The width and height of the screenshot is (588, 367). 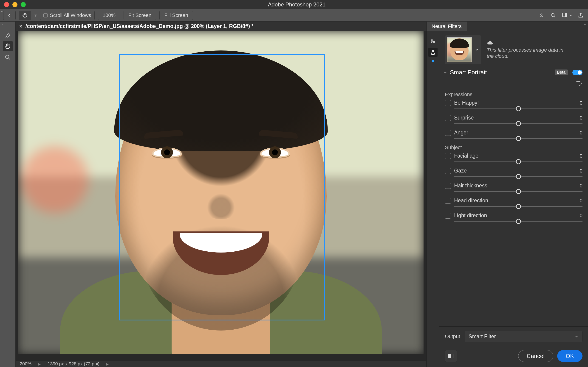 I want to click on cloud-processing-note: This filter processes image data in the …, so click(x=527, y=50).